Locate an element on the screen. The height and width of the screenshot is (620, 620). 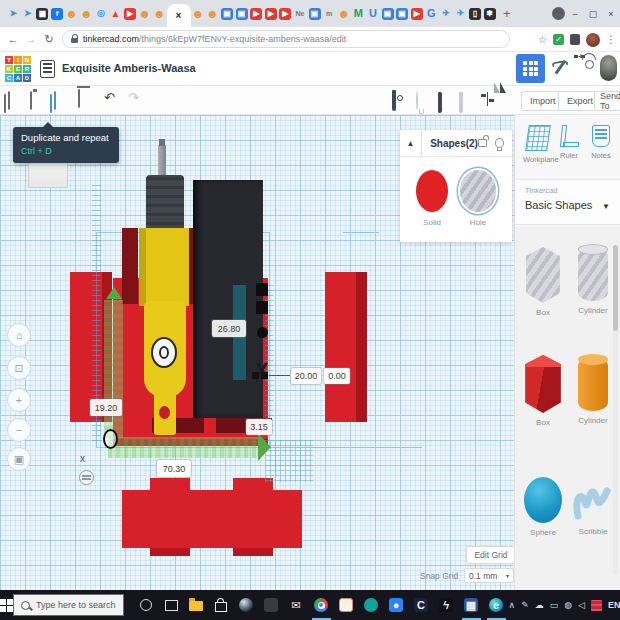
tab-drive-a: ▲ is located at coordinates (116, 14).